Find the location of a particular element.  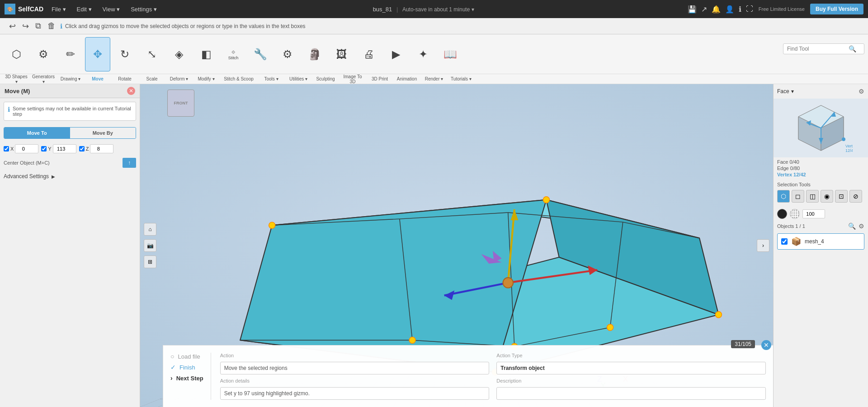

coord-y-input is located at coordinates (65, 149).